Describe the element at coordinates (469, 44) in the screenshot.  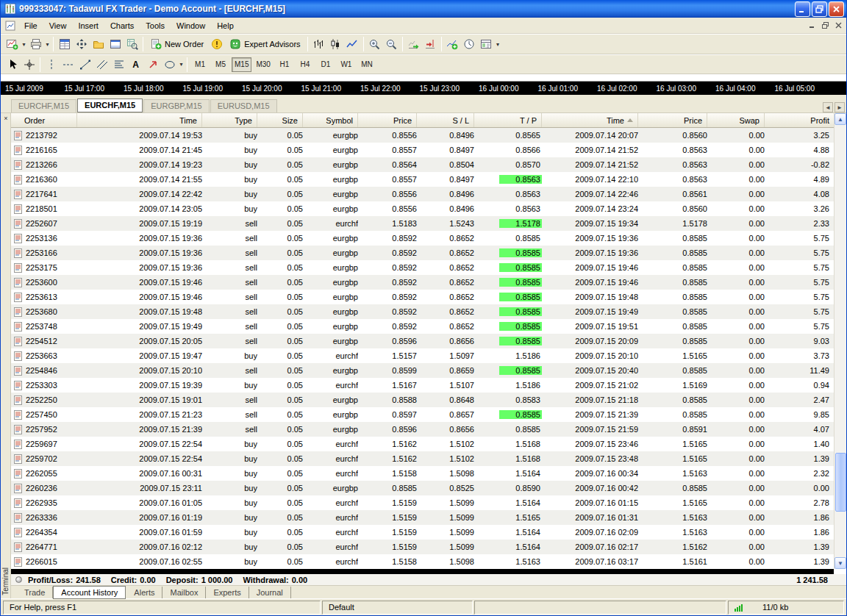
I see `periods-button` at that location.